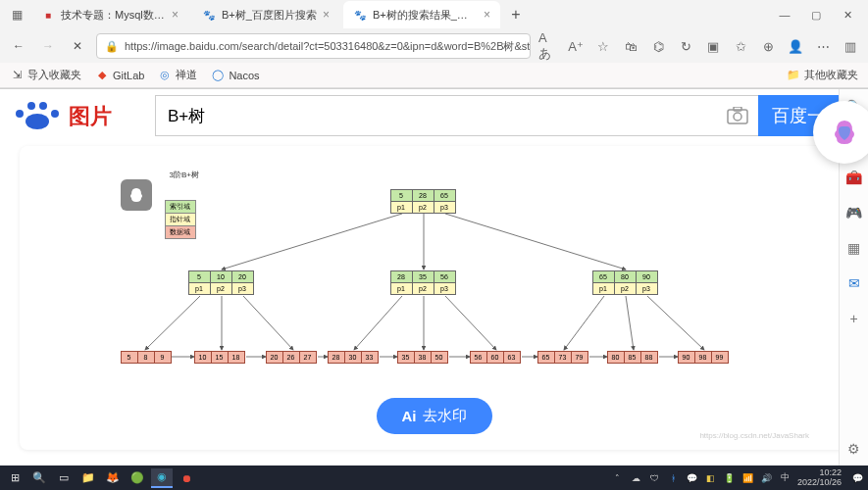 The height and width of the screenshot is (490, 868). Describe the element at coordinates (854, 283) in the screenshot. I see `sidebar-outlook-icon: ✉` at that location.